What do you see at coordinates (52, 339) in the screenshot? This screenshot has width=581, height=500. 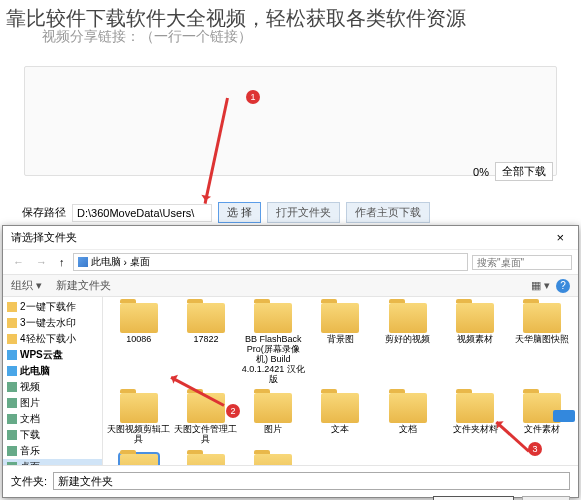 I see `sidebar-item: 4轻松下载小` at bounding box center [52, 339].